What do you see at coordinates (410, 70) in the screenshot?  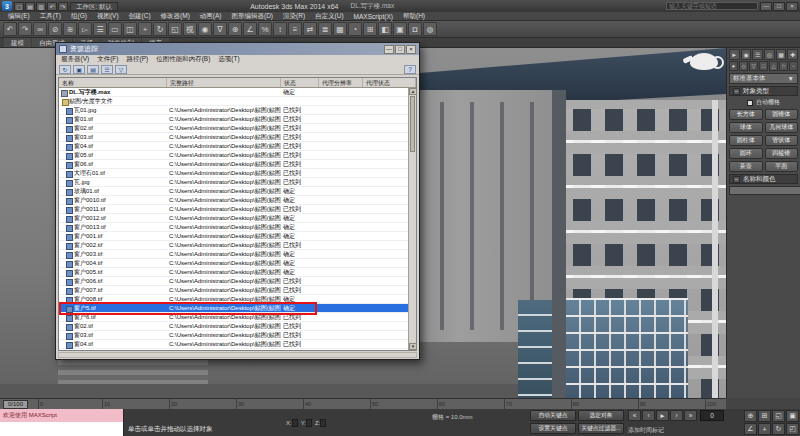 I see `help-icon: ?` at bounding box center [410, 70].